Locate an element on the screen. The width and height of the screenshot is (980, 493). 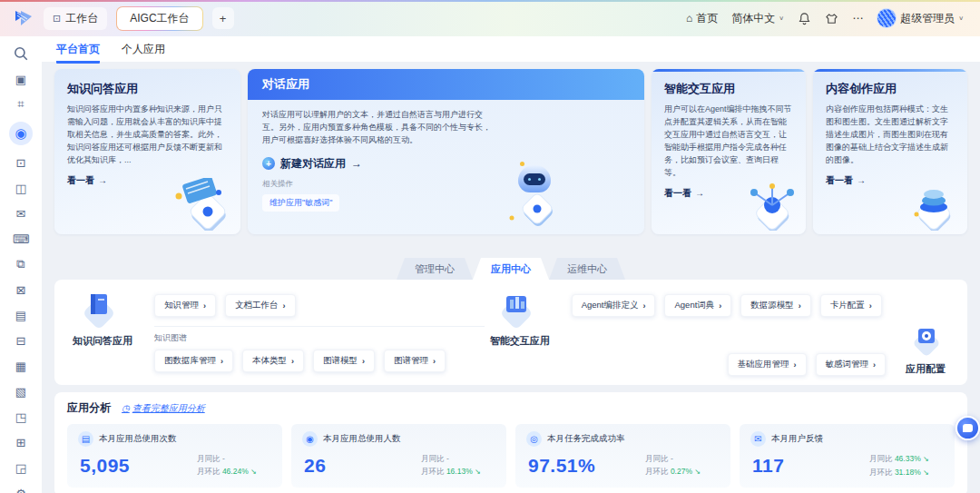
analysis-title: 应用分析 is located at coordinates (89, 409).